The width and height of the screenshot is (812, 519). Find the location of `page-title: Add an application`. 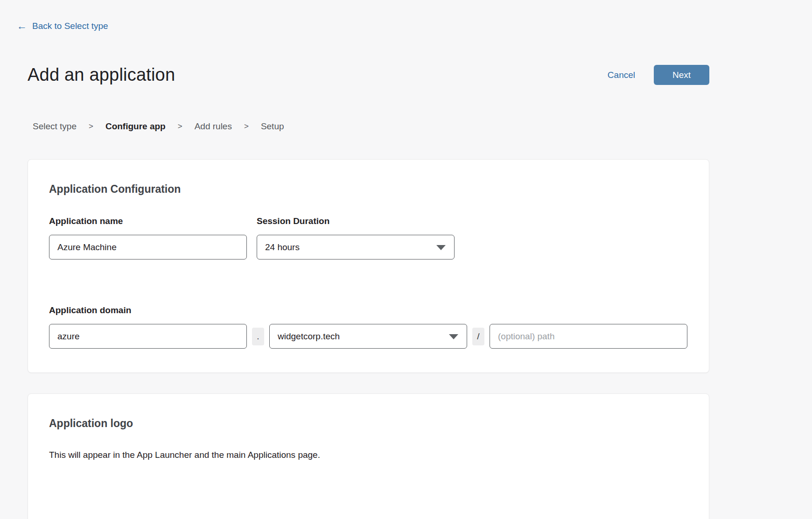

page-title: Add an application is located at coordinates (101, 75).